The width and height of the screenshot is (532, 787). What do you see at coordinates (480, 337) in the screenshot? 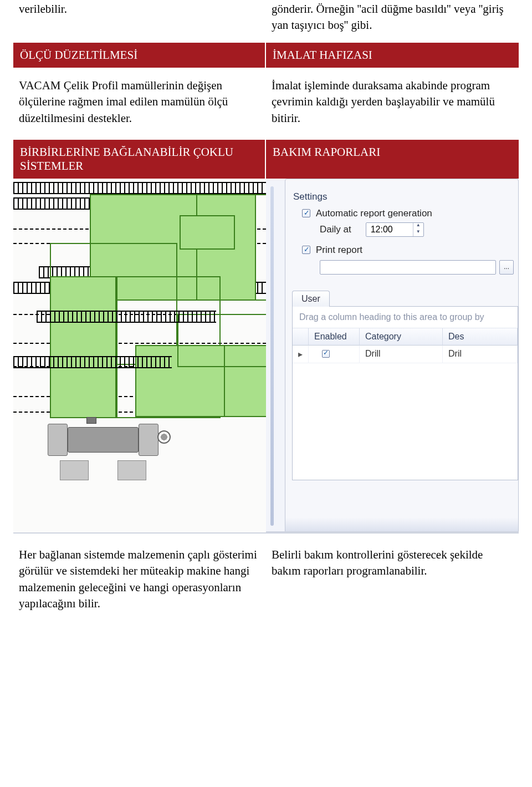
I see `grid-header-des: Des` at bounding box center [480, 337].